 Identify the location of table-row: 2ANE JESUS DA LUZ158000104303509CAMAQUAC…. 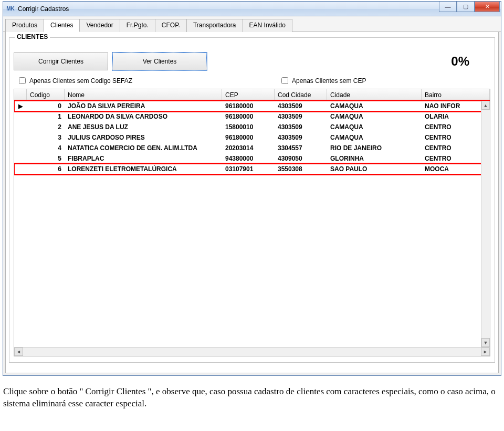
(252, 127).